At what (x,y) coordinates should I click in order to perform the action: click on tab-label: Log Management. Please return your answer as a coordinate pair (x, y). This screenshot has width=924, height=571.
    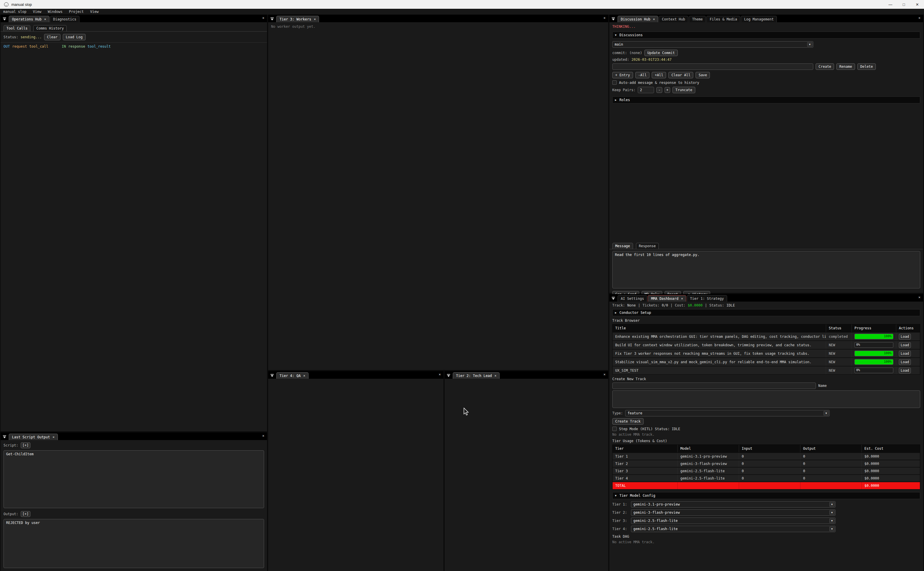
    Looking at the image, I should click on (759, 19).